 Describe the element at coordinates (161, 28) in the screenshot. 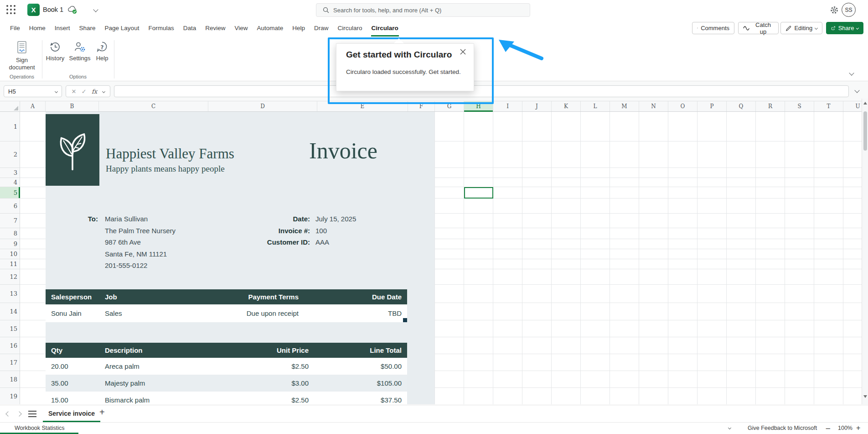

I see `menu-tab-formulas-5: Formulas` at that location.